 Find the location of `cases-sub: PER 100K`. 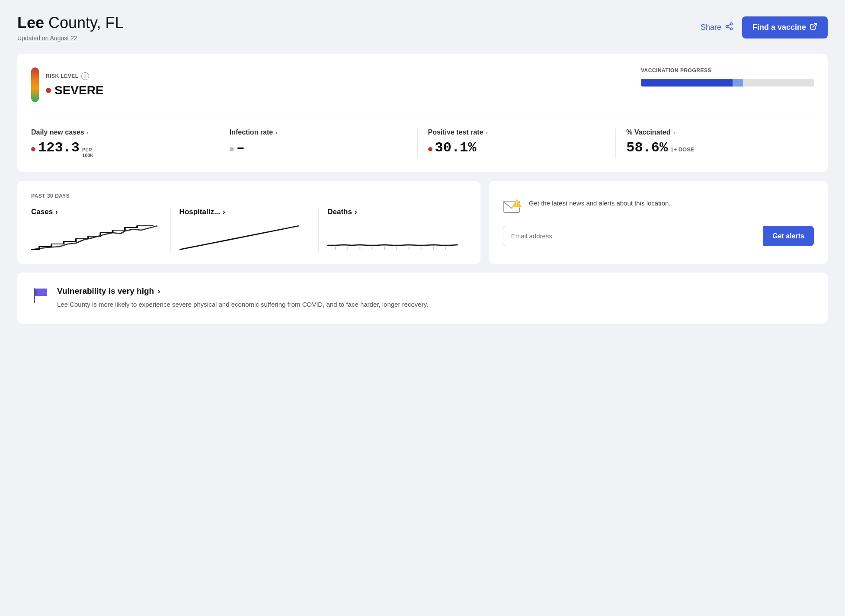

cases-sub: PER 100K is located at coordinates (88, 153).